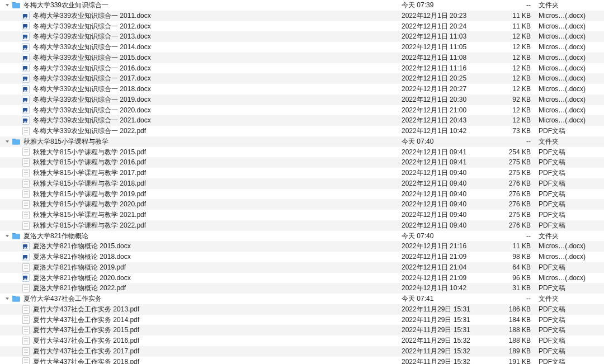 The height and width of the screenshot is (364, 604). Describe the element at coordinates (302, 195) in the screenshot. I see `file-row: 秋雅大学815小学课程与教学 2019.pdf2022年12月1日 09:402…` at that location.